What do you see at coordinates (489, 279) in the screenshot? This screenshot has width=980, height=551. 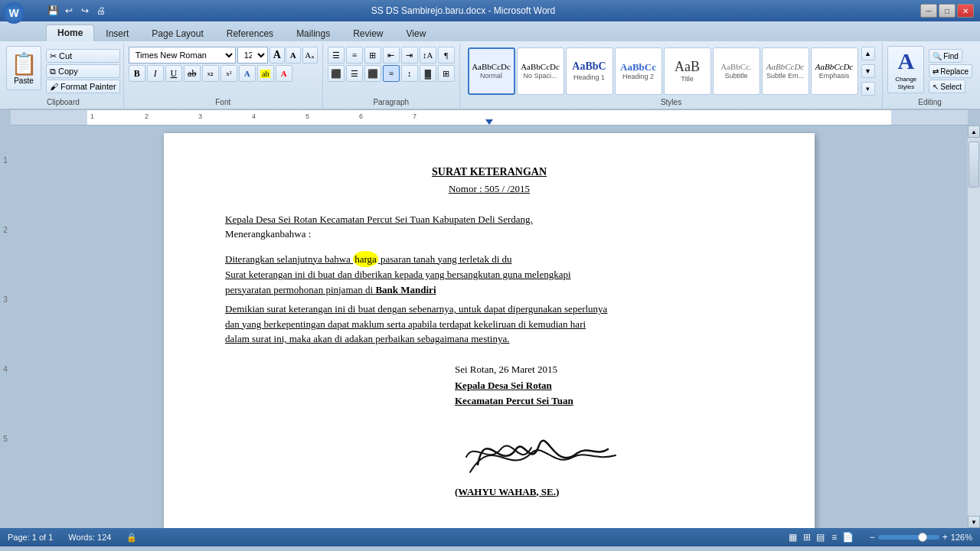 I see `document-body: Kepala Desa Sei Rotan Kecamatan Percut S…` at bounding box center [489, 279].